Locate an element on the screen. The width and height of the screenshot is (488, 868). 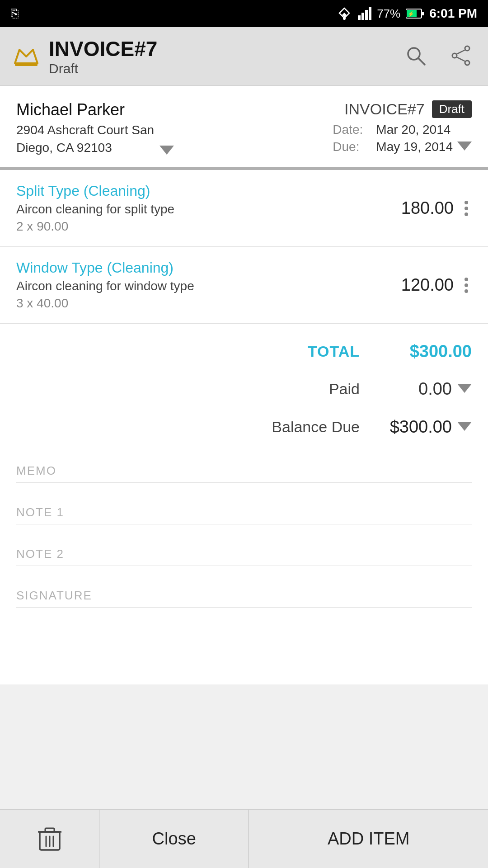
due-value-wrap: May 19, 2014 is located at coordinates (424, 147).